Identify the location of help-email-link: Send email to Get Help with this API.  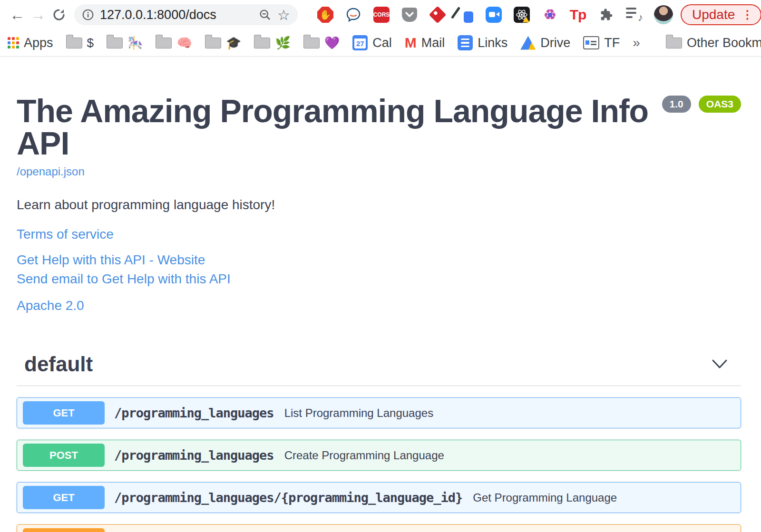
(379, 279).